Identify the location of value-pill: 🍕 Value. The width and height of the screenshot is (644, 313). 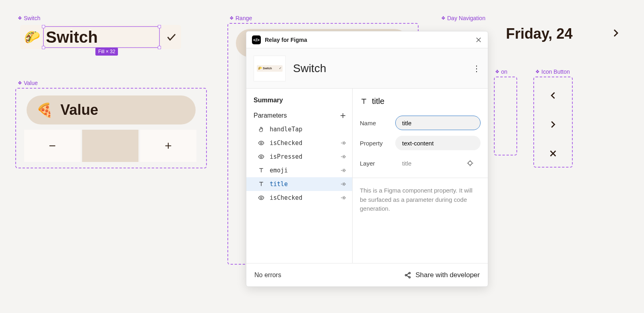
(111, 110).